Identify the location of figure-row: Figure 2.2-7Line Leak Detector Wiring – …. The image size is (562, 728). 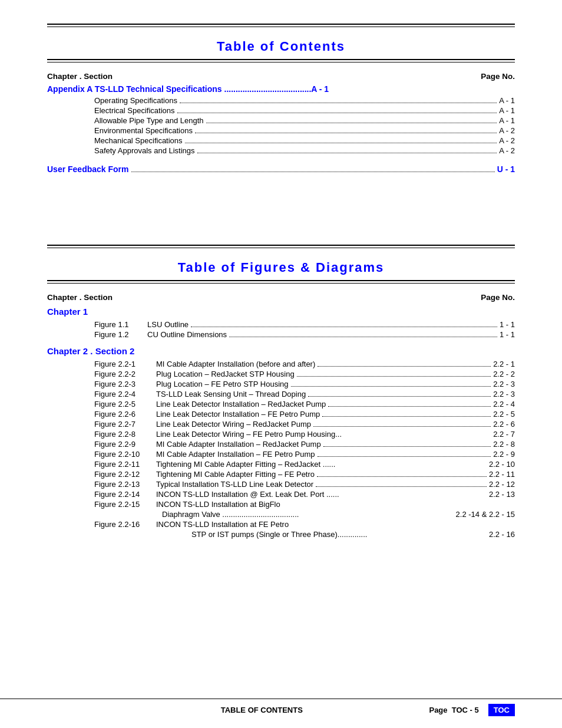
(281, 424).